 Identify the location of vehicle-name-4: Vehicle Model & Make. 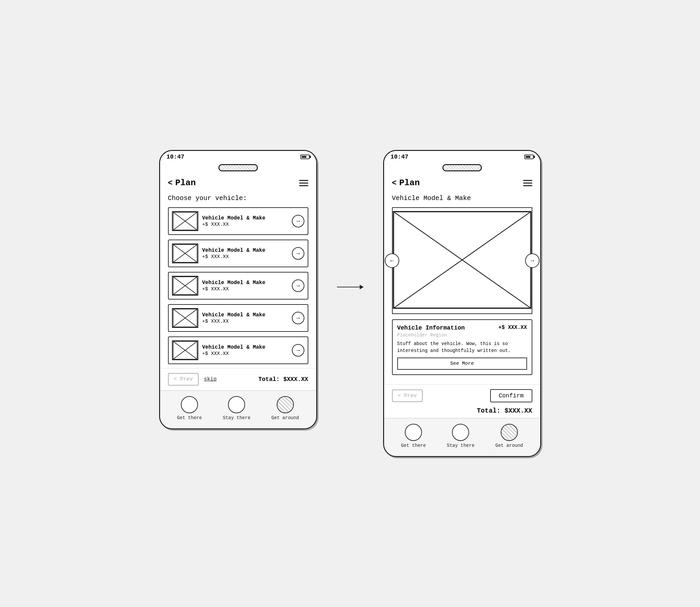
(245, 315).